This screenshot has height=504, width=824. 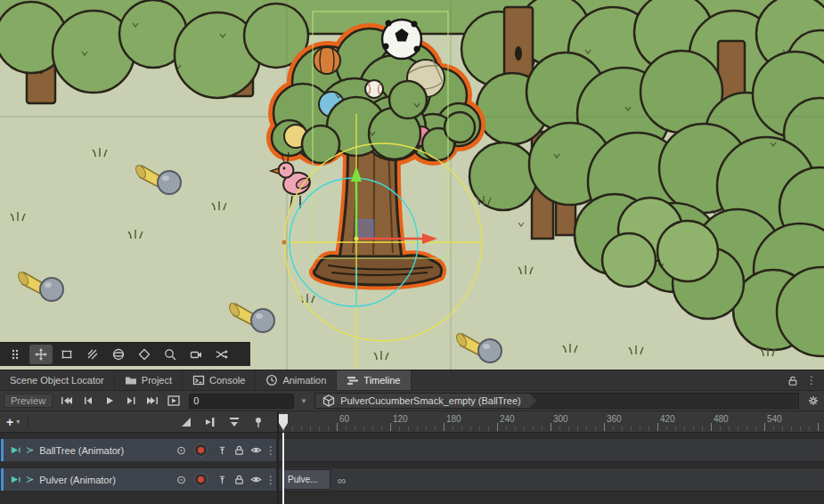 I want to click on tab-console: Console, so click(x=219, y=380).